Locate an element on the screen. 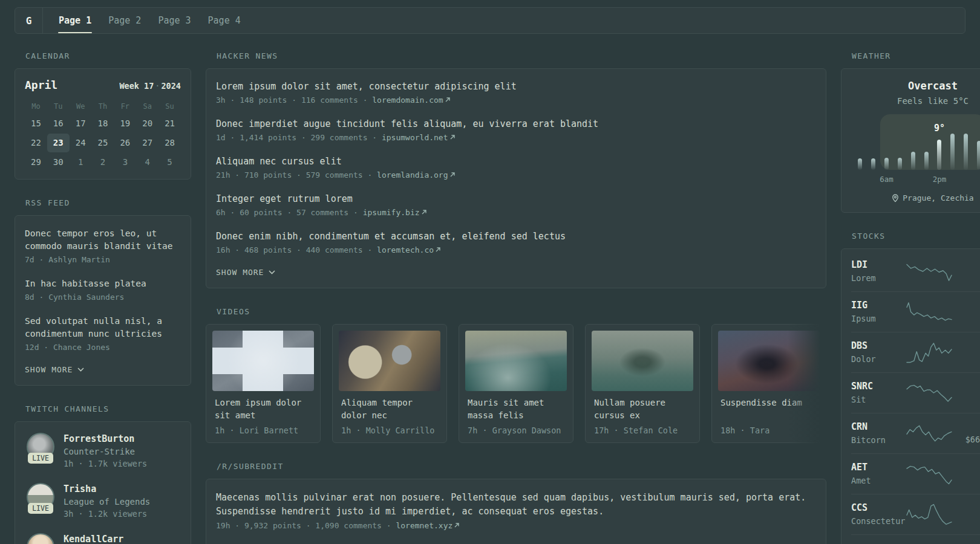 The image size is (980, 544). video-card: Mauris sit amet massa felis 7h · Grayson… is located at coordinates (516, 383).